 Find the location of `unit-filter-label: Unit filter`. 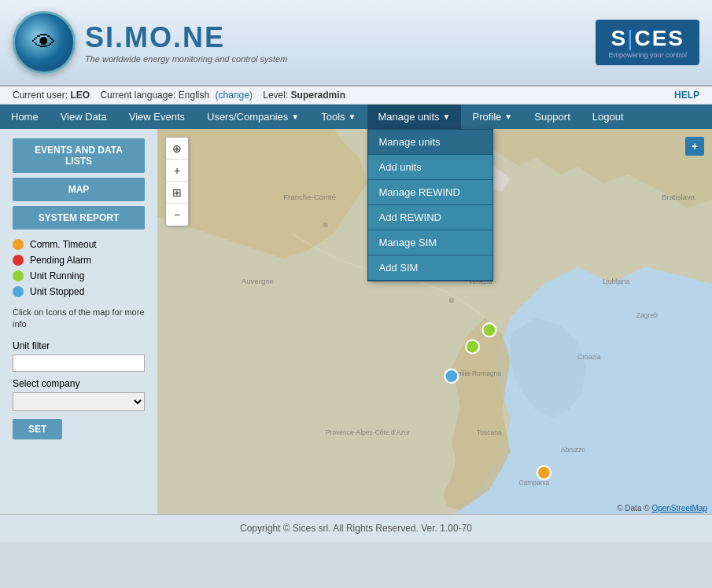

unit-filter-label: Unit filter is located at coordinates (79, 346).